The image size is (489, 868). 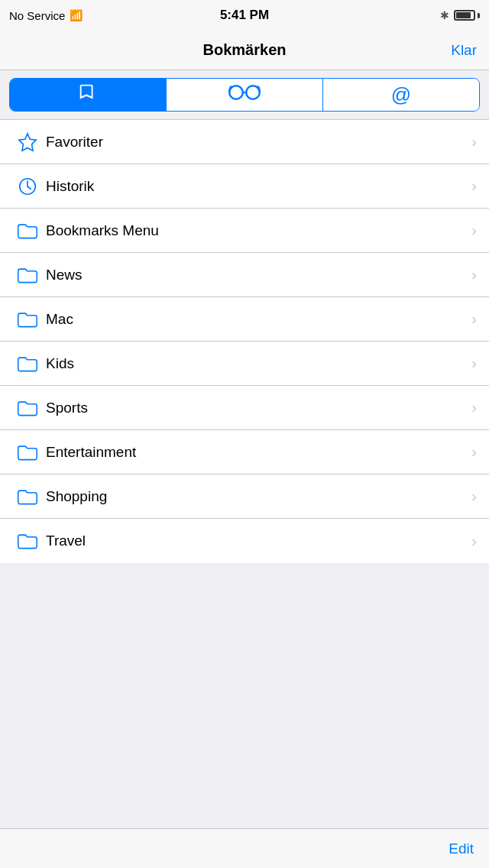 What do you see at coordinates (46, 15) in the screenshot?
I see `status-left: No Service 📶` at bounding box center [46, 15].